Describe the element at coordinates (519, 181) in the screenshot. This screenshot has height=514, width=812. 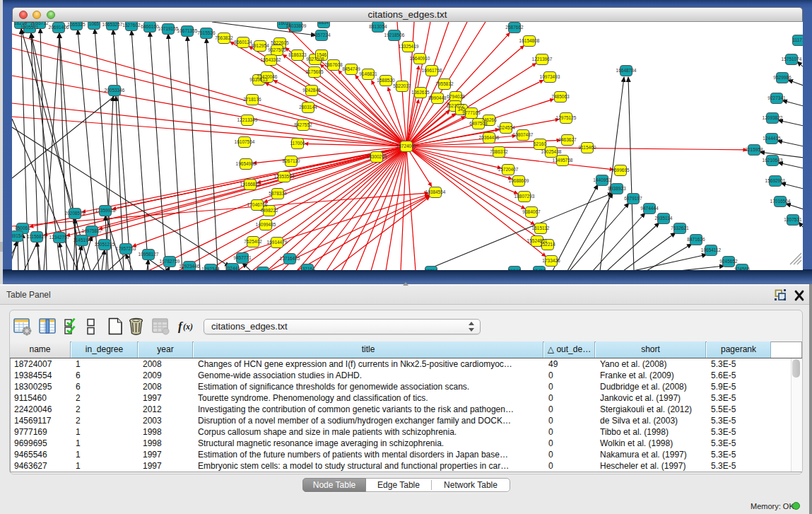
I see `svg-text: 10688609` at that location.